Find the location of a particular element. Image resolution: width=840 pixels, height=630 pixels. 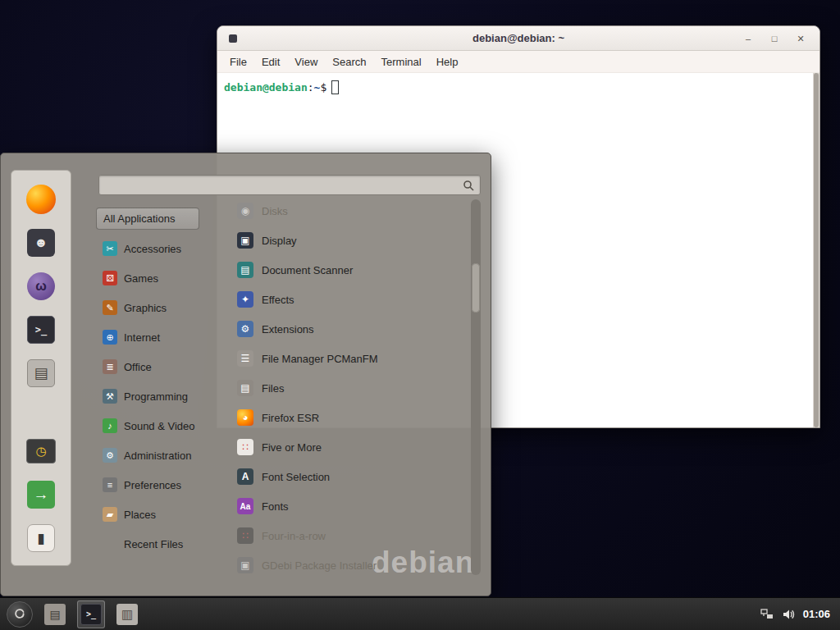

category-preferences: ≡ Preferences is located at coordinates (159, 485).